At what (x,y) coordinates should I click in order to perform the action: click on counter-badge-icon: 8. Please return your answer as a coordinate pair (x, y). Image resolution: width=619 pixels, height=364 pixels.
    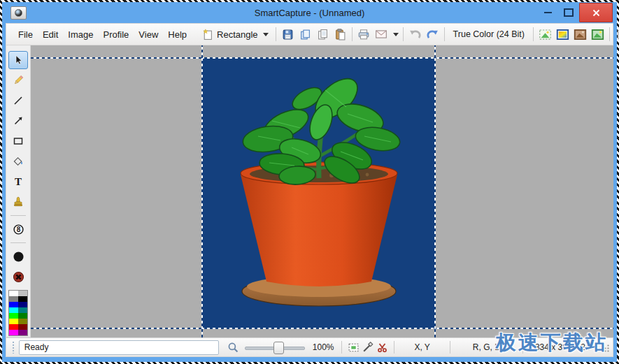
    Looking at the image, I should click on (18, 229).